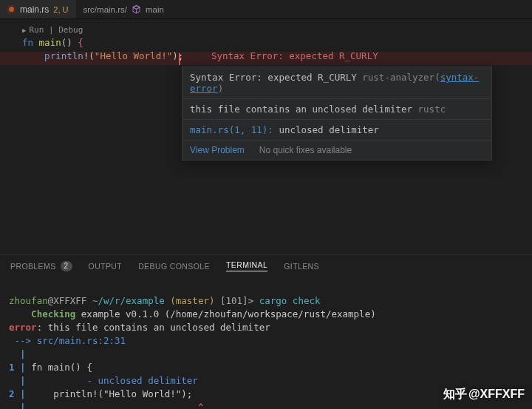 The height and width of the screenshot is (409, 532). Describe the element at coordinates (217, 150) in the screenshot. I see `view-problem-link: View Problem` at that location.